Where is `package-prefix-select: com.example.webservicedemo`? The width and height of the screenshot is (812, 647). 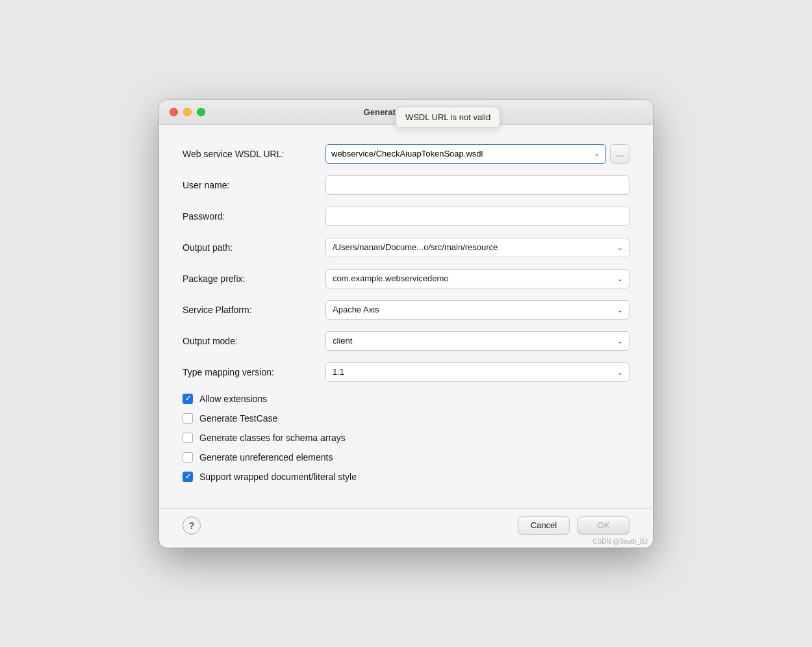 package-prefix-select: com.example.webservicedemo is located at coordinates (477, 279).